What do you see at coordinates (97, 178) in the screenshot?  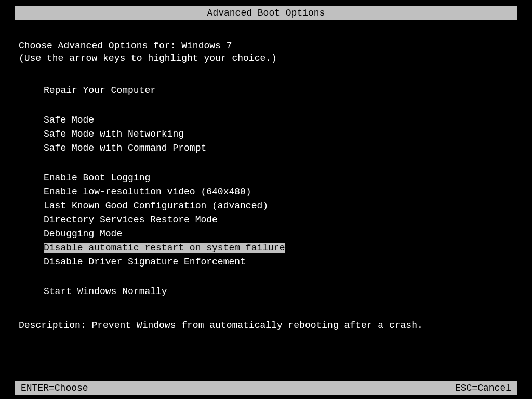 I see `menu-item-boot-logging: Enable Boot Logging` at bounding box center [97, 178].